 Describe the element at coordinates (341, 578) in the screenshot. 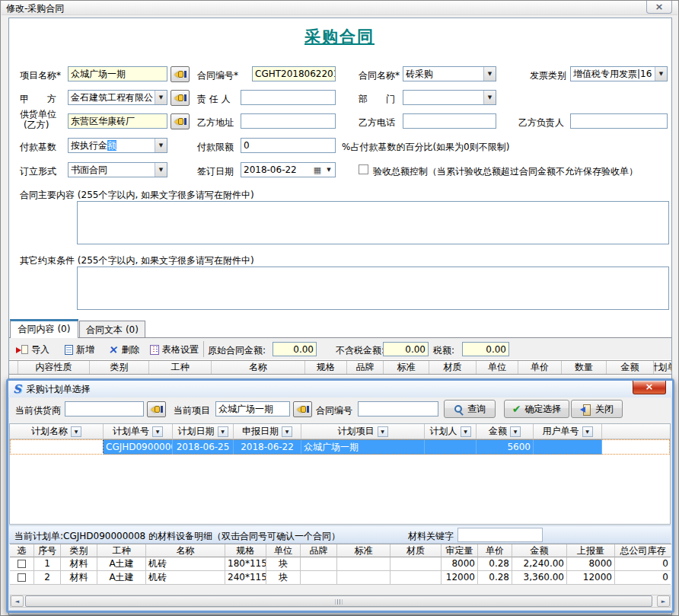

I see `materials-row: 2 材料 A土建 机砖 240*115* 块 12000 0.28 3,360.…` at that location.